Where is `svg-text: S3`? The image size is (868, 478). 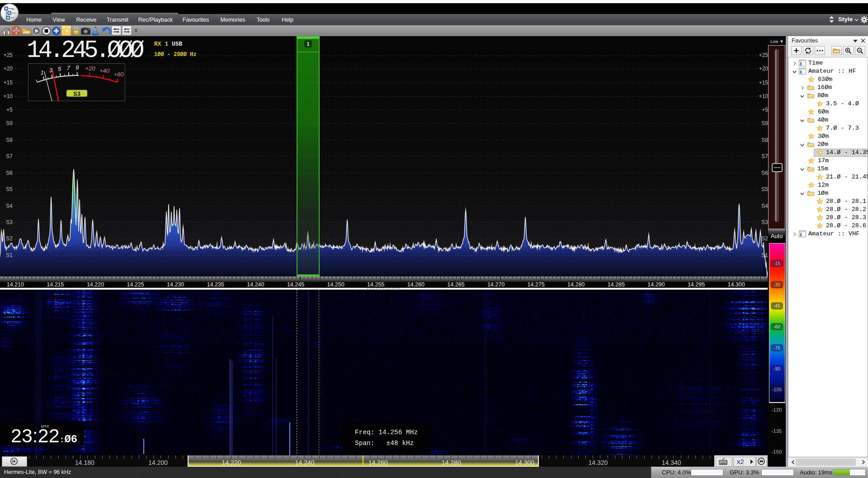 svg-text: S3 is located at coordinates (77, 94).